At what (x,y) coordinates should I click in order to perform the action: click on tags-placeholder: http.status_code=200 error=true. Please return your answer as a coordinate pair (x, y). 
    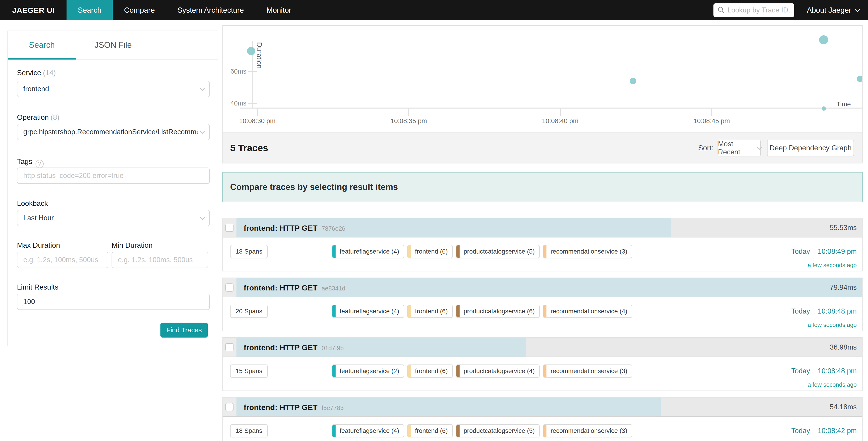
    Looking at the image, I should click on (113, 176).